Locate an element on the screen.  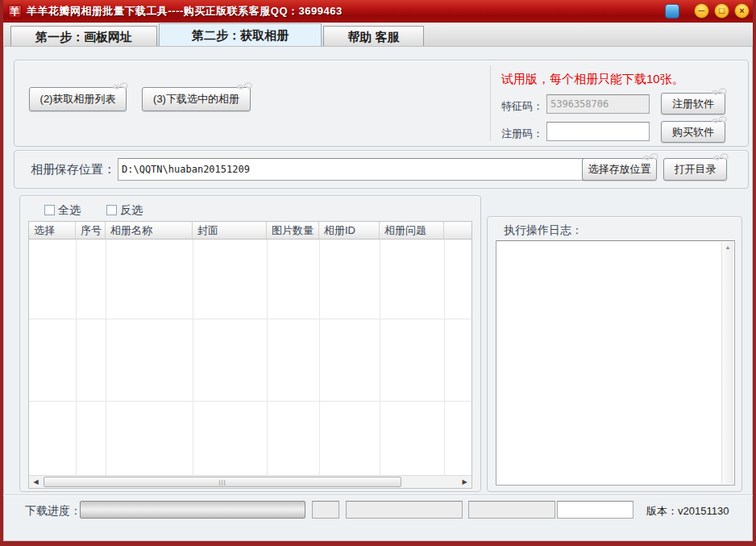
fetch-album-list-button: (2)获取相册列表 is located at coordinates (77, 99).